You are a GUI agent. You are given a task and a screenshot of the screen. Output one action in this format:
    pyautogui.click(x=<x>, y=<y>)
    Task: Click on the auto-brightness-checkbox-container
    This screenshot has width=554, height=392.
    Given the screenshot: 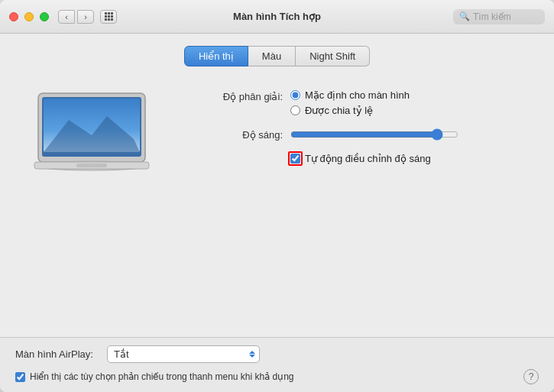 What is the action you would take?
    pyautogui.click(x=295, y=159)
    